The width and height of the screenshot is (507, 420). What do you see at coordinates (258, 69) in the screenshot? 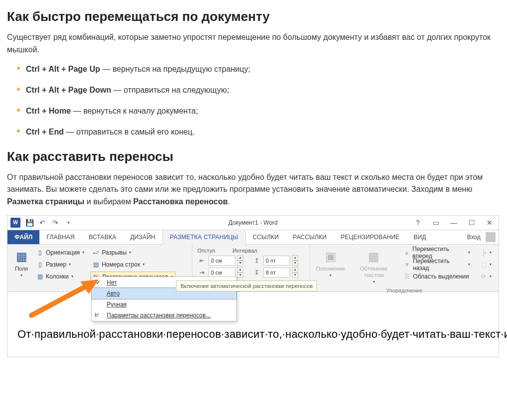
I see `list-item: Ctrl + Alt + Page Up — вернуться на пред…` at bounding box center [258, 69].